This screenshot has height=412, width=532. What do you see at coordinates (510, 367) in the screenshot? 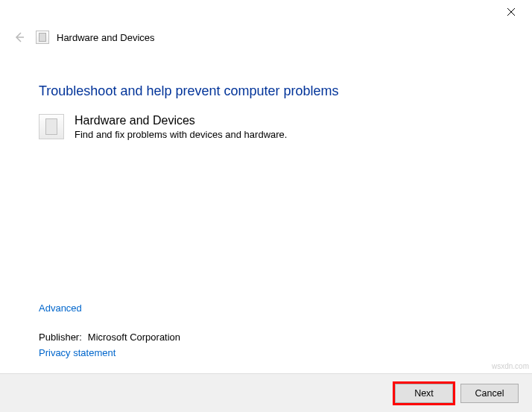
I see `watermark: wsxdn.com` at bounding box center [510, 367].